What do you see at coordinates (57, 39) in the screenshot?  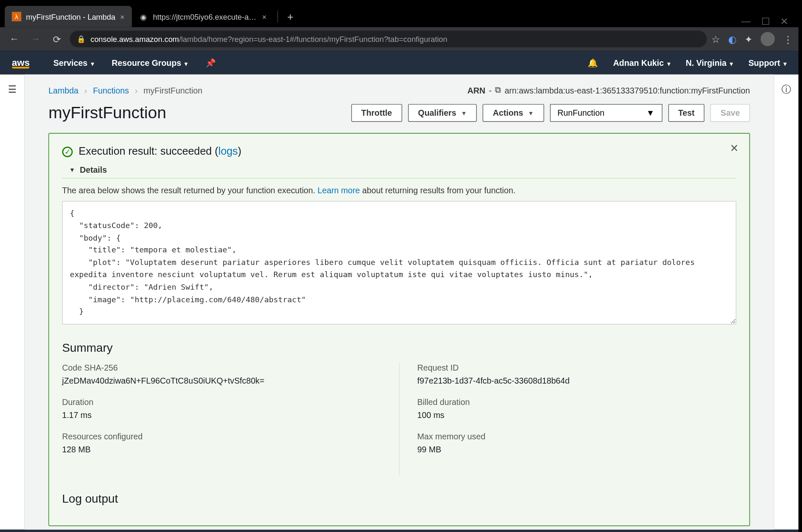 I see `reload-button: ⟳` at bounding box center [57, 39].